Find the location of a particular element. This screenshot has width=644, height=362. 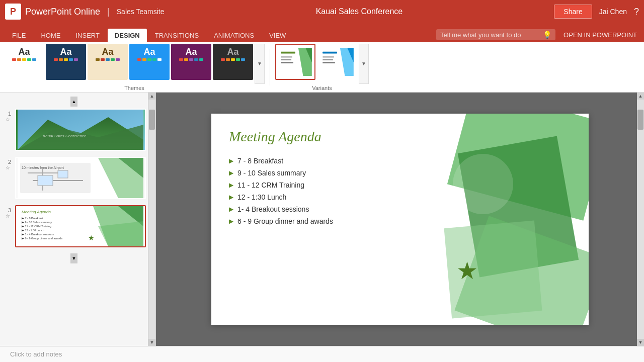

agenda-item-5: ▶ 6 - 9 Group dinner and awards is located at coordinates (338, 221).